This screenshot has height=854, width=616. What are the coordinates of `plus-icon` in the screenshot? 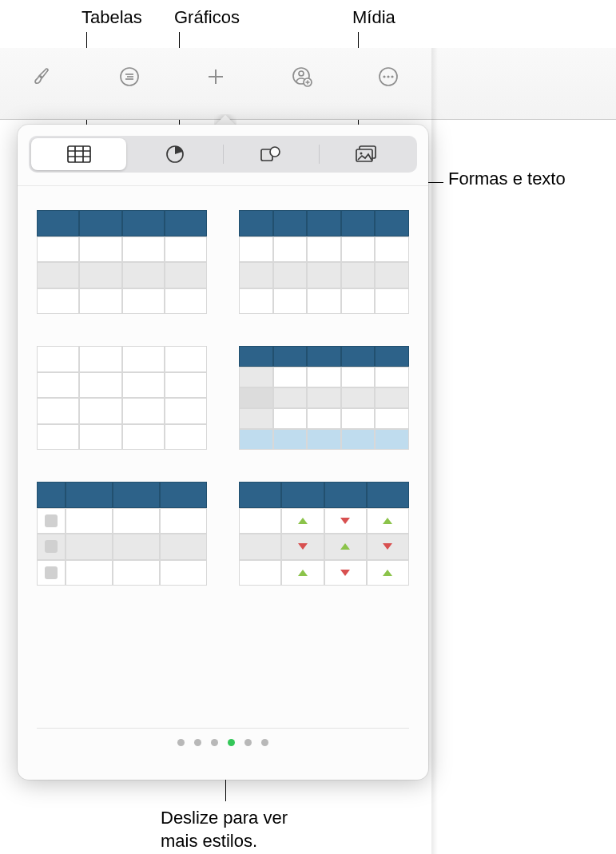 It's located at (216, 77).